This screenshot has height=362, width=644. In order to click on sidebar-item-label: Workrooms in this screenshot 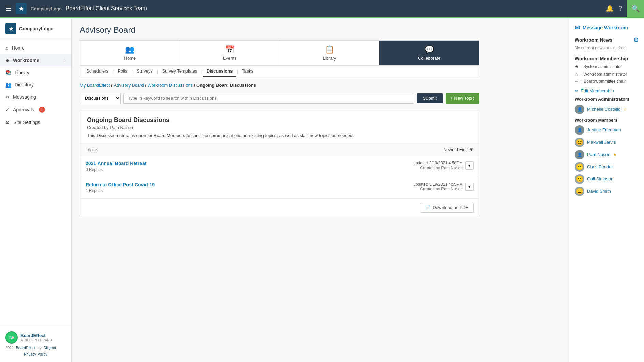, I will do `click(26, 60)`.